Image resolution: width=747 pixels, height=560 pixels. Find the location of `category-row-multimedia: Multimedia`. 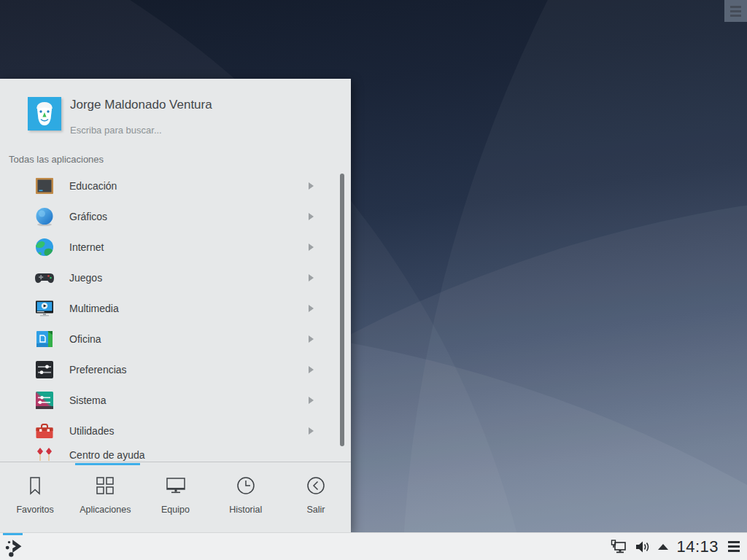

category-row-multimedia: Multimedia is located at coordinates (175, 308).